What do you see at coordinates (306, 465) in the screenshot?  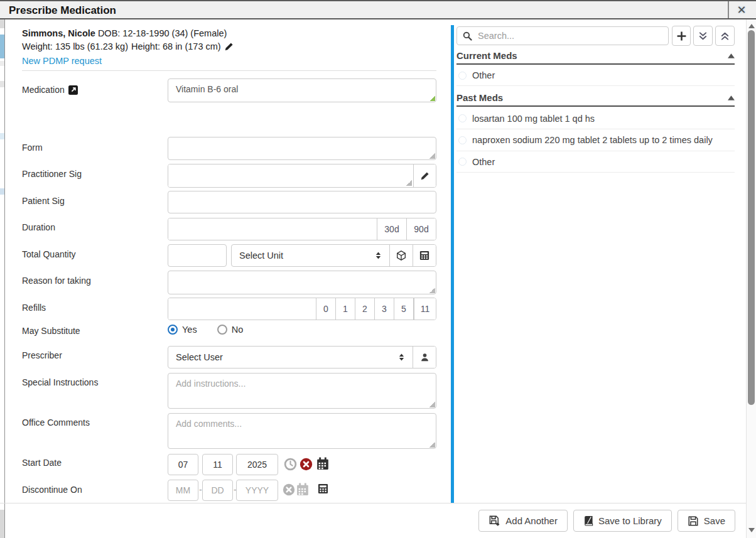 I see `start-date-clear-icon` at bounding box center [306, 465].